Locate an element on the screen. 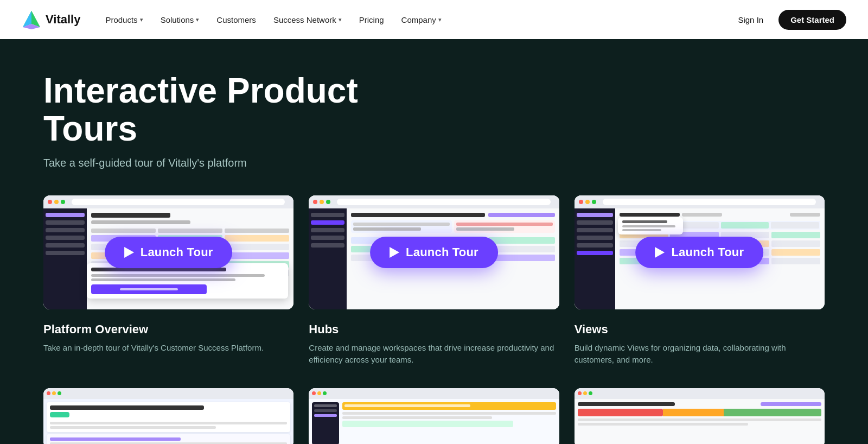 The image size is (868, 444). bottom-thumb-onboarding is located at coordinates (168, 416).